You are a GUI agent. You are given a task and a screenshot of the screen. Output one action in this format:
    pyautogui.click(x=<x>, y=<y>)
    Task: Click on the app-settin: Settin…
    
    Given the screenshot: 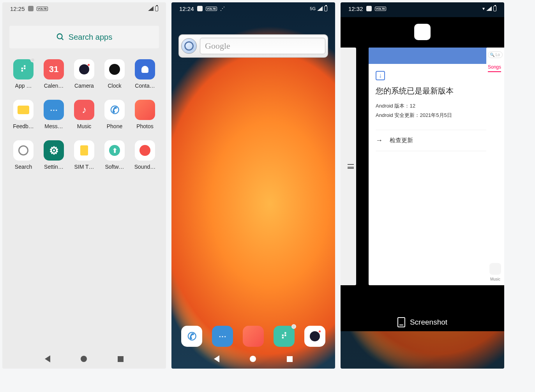 What is the action you would take?
    pyautogui.click(x=54, y=155)
    